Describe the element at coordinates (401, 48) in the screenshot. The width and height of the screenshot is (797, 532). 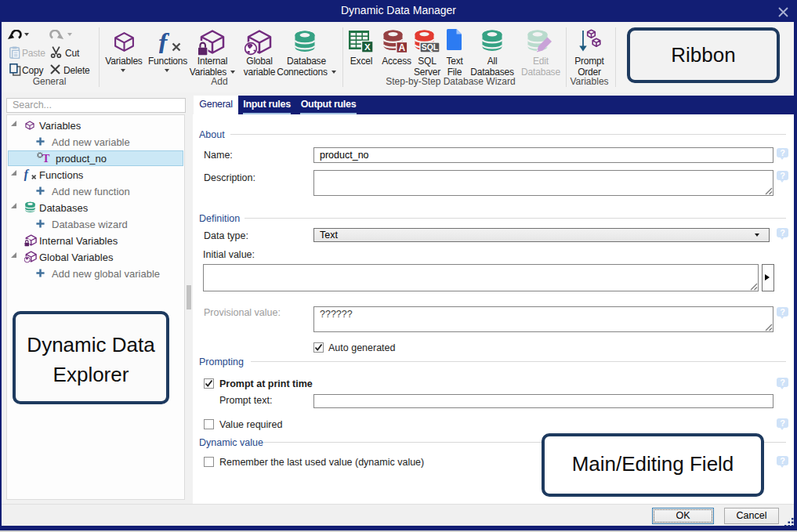
I see `svg-text: A` at that location.